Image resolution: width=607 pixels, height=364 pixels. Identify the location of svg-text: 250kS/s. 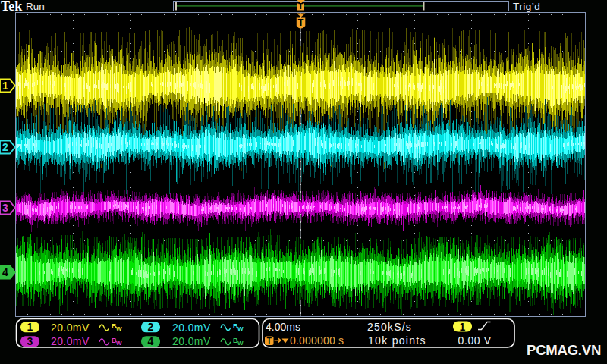
(390, 327).